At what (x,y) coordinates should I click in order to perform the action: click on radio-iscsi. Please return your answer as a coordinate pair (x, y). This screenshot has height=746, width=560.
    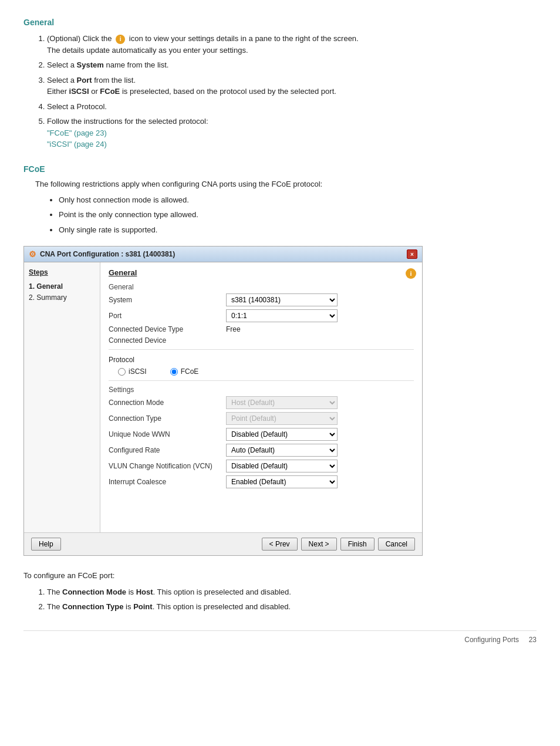
    Looking at the image, I should click on (122, 372).